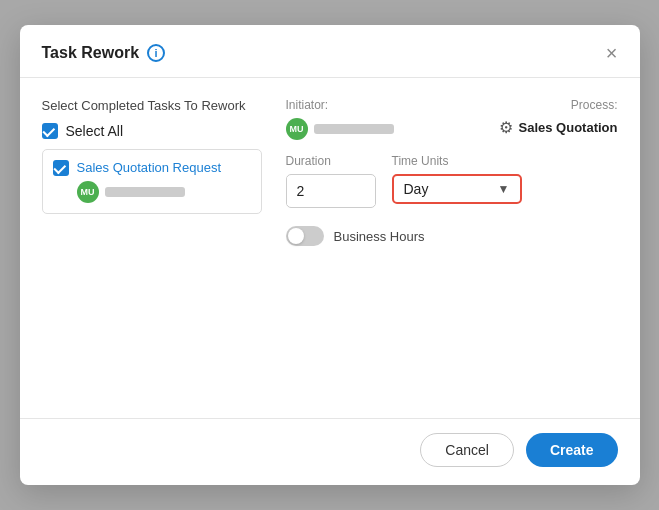  Describe the element at coordinates (558, 118) in the screenshot. I see `process-col: Process: ⚙ Sales Quotation` at that location.